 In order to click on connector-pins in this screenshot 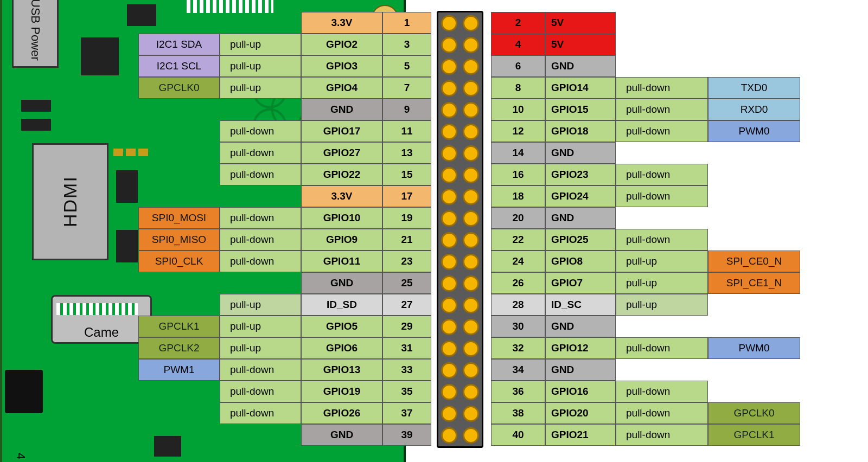, I will do `click(230, 7)`.